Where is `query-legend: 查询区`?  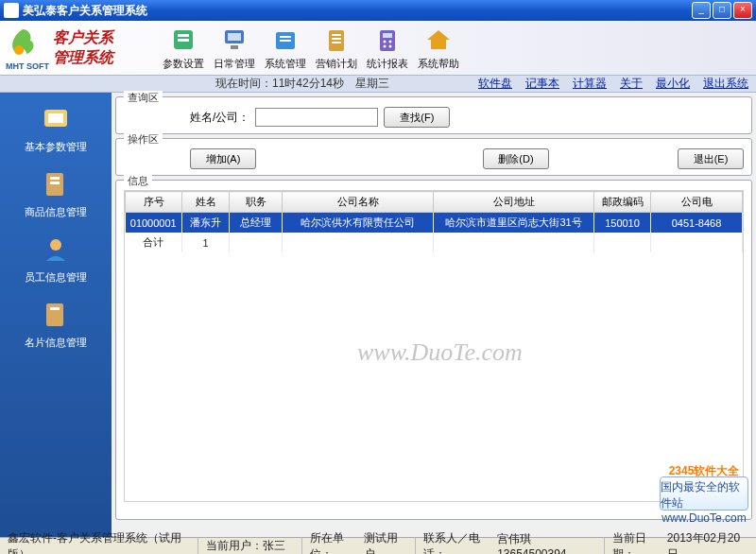 query-legend: 查询区 is located at coordinates (144, 98).